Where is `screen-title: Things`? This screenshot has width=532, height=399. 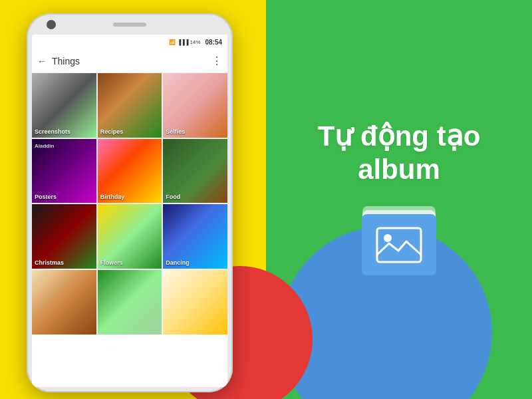 screen-title: Things is located at coordinates (132, 61).